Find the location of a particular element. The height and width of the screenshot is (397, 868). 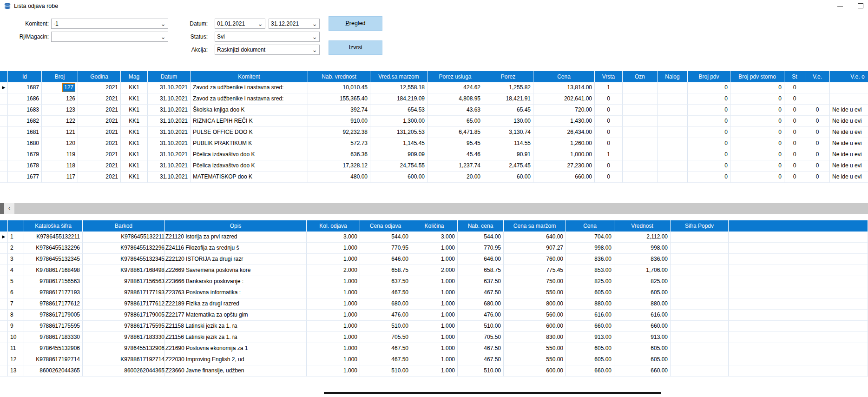

column-header: Broj pdv is located at coordinates (709, 77).